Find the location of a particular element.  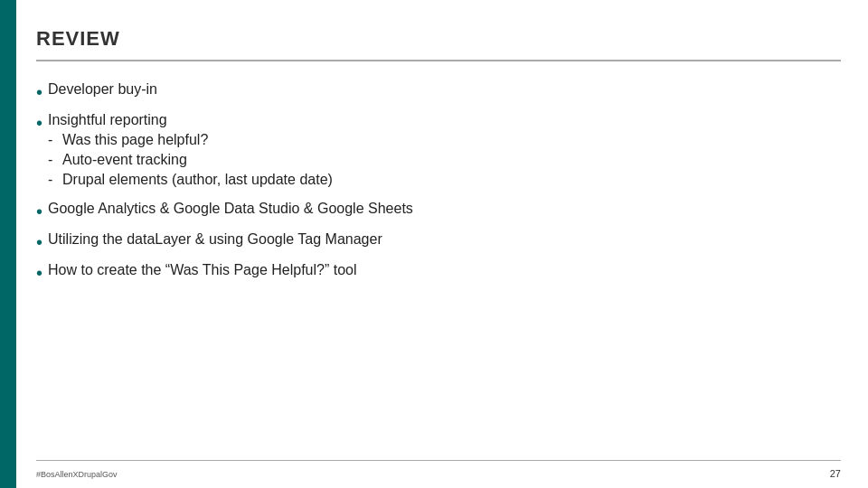

list-item-developer: • Developer buy-in is located at coordinates (439, 92).